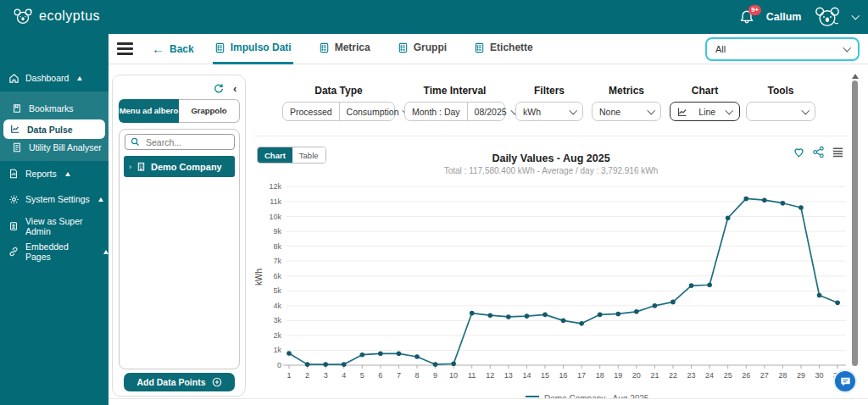 The width and height of the screenshot is (868, 405). Describe the element at coordinates (512, 47) in the screenshot. I see `tab-label: Etichette` at that location.